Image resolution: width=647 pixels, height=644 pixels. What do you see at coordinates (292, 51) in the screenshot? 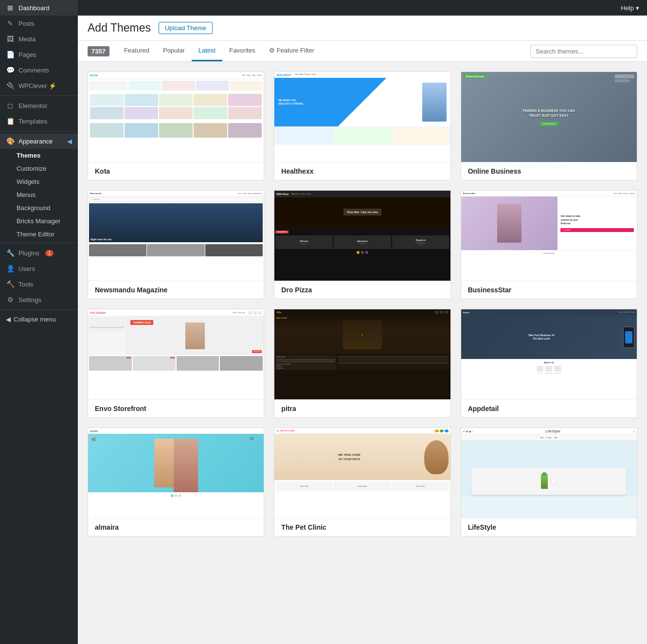
I see `tab-feature-filter: ⚙ Feature Filter` at bounding box center [292, 51].